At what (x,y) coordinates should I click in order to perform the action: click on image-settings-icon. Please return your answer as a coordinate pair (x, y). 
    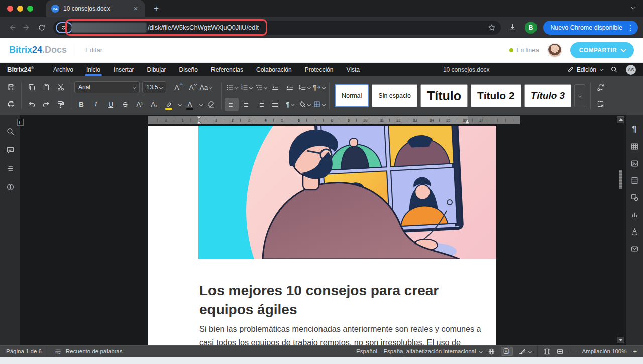
    Looking at the image, I should click on (634, 163).